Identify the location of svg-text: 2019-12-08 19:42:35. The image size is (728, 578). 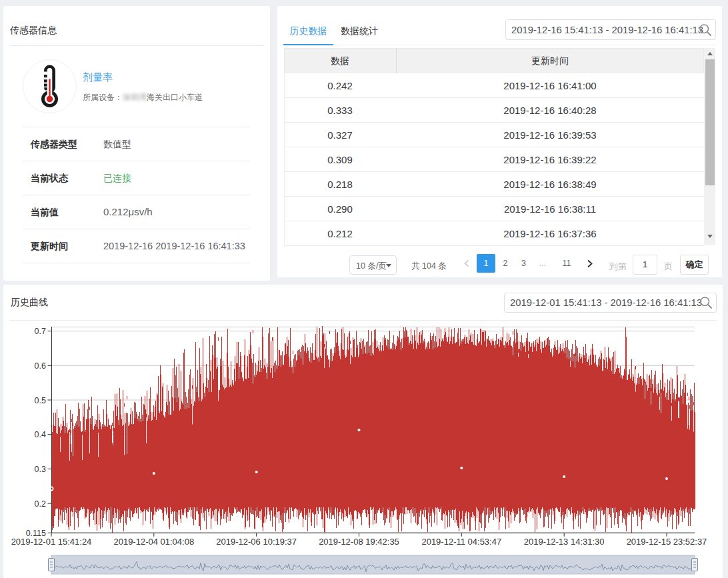
(359, 541).